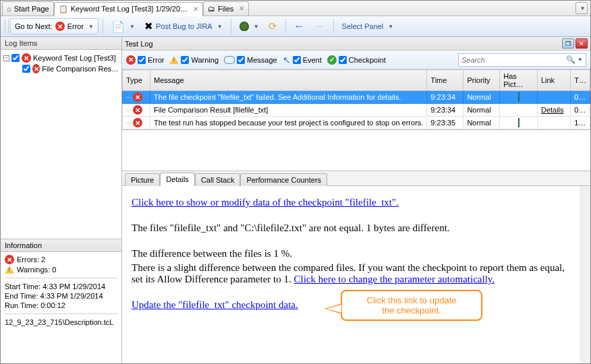  Describe the element at coordinates (320, 26) in the screenshot. I see `arrow-right-icon: →` at that location.